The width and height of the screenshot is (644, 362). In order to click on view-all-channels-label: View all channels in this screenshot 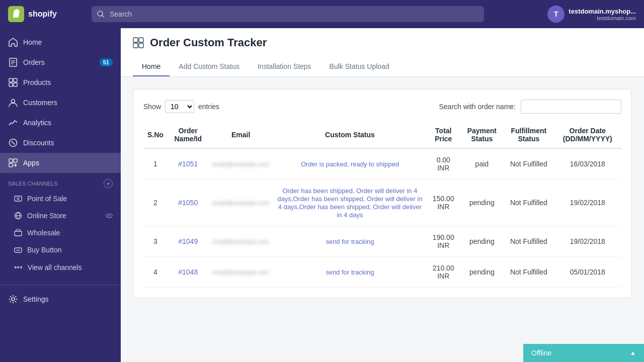, I will do `click(55, 267)`.